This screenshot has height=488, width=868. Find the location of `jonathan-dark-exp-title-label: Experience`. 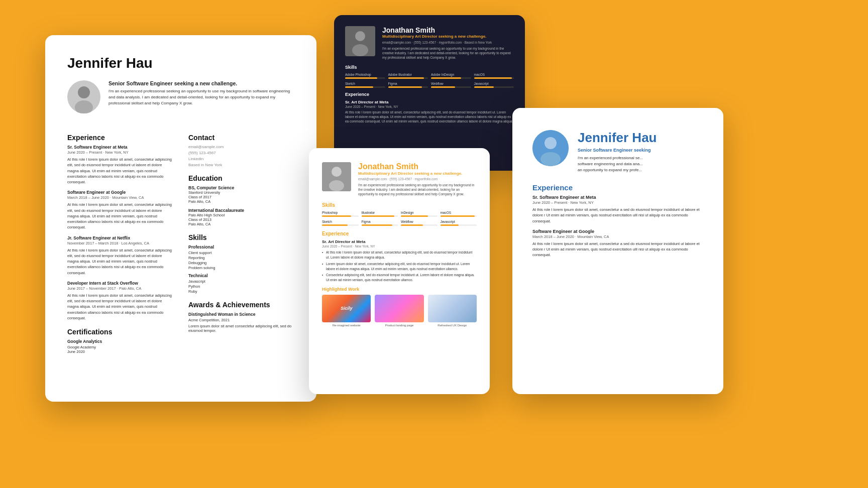

jonathan-dark-exp-title-label: Experience is located at coordinates (429, 94).